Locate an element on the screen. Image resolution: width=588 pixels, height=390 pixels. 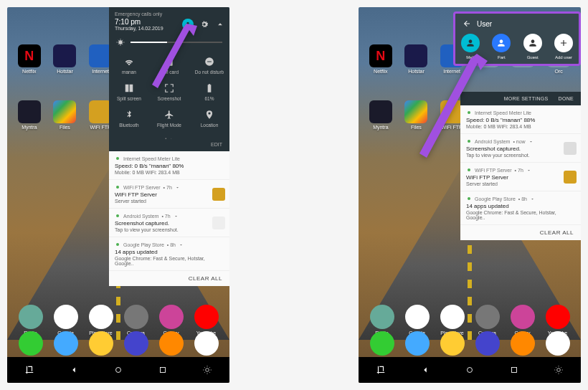
wifi-icon is located at coordinates (129, 62).